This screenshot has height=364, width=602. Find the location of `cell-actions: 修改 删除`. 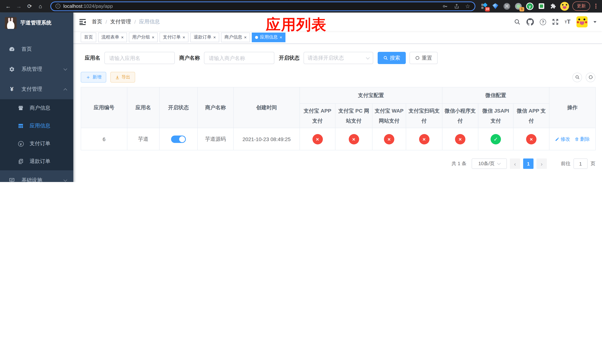

cell-actions: 修改 删除 is located at coordinates (572, 139).